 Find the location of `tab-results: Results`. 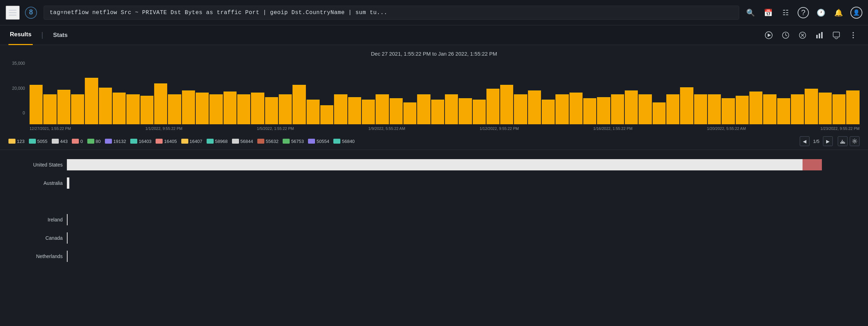

tab-results: Results is located at coordinates (20, 35).